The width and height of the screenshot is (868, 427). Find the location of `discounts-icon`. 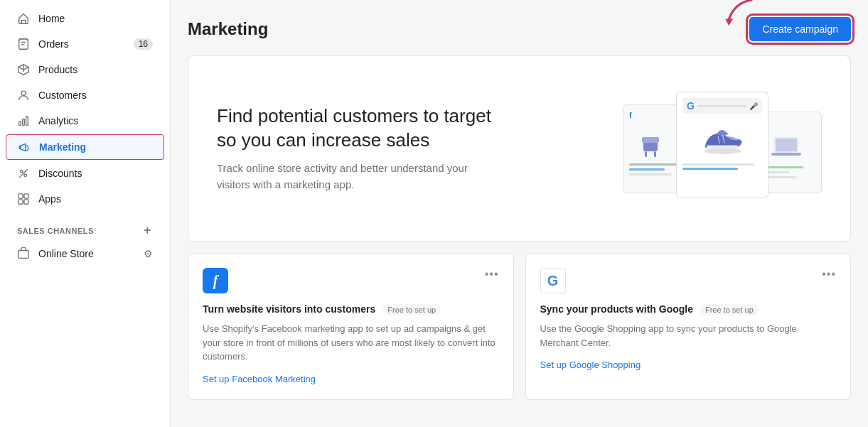

discounts-icon is located at coordinates (23, 173).